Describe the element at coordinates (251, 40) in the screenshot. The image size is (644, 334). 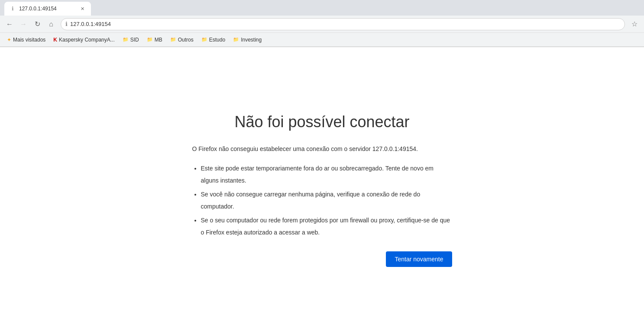
I see `bookmark-label: Investing` at that location.